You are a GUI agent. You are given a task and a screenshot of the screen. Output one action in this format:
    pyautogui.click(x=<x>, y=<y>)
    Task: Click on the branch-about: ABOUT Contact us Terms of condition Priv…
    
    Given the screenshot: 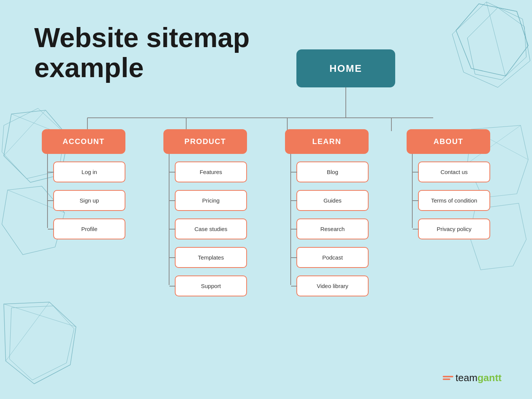 What is the action you would take?
    pyautogui.click(x=448, y=213)
    